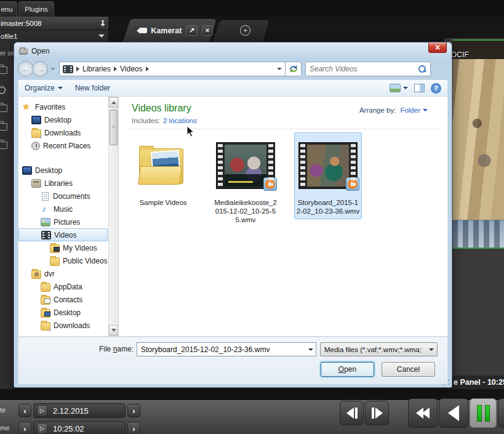 Image resolution: width=504 pixels, height=434 pixels. What do you see at coordinates (58, 183) in the screenshot?
I see `tree-item-label: Libraries` at bounding box center [58, 183].